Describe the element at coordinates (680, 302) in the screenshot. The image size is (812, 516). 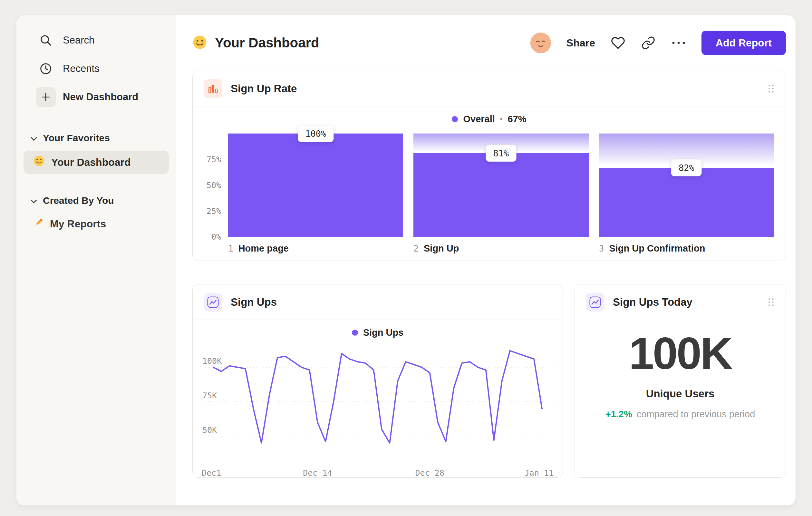
I see `stat-card-header: Sign Ups Today` at that location.